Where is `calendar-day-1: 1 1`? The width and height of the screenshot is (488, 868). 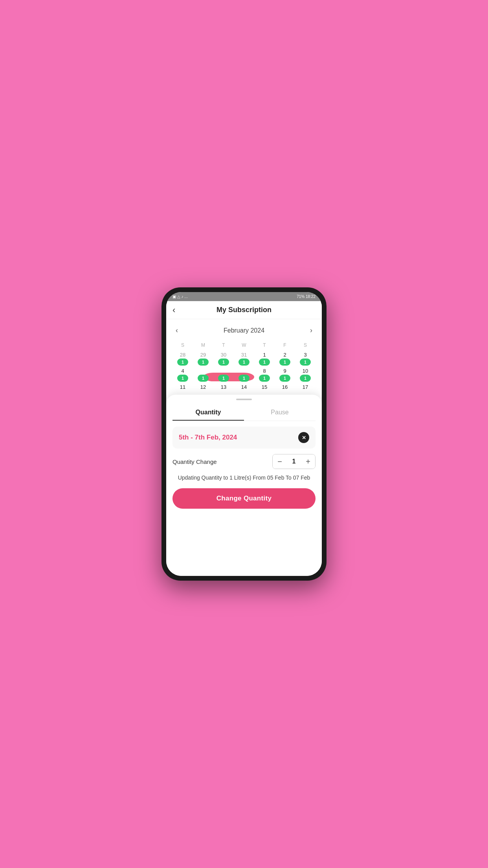 calendar-day-1: 1 1 is located at coordinates (264, 359).